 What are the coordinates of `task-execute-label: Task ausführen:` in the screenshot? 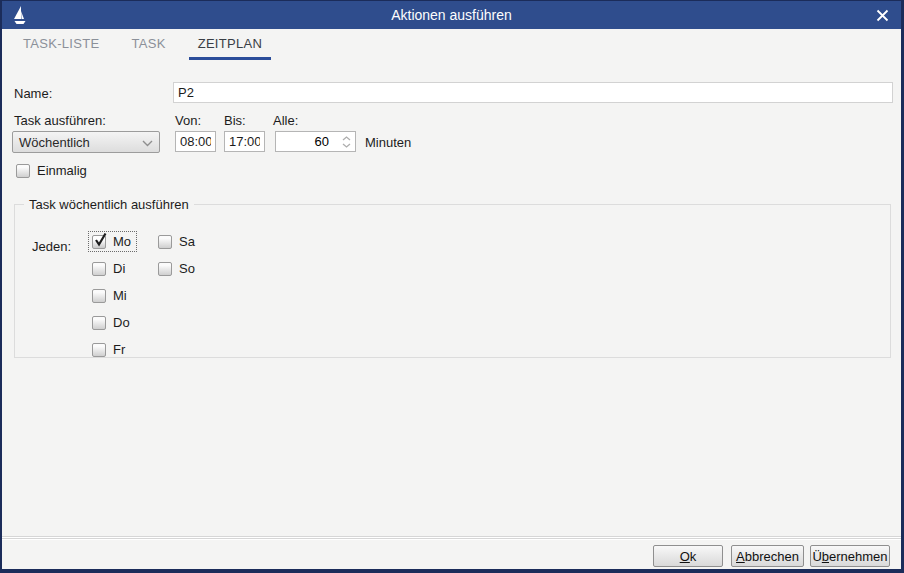 It's located at (60, 120).